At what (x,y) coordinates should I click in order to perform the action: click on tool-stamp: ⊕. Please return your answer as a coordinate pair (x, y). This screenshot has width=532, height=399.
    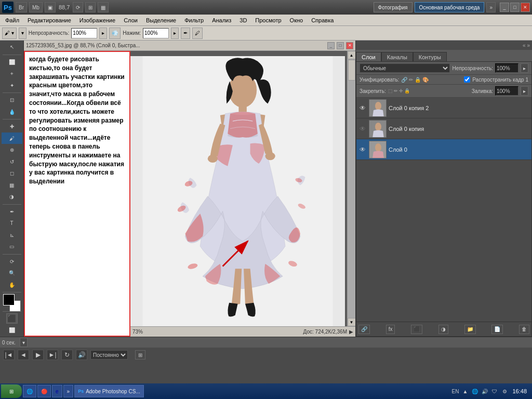
    Looking at the image, I should click on (12, 150).